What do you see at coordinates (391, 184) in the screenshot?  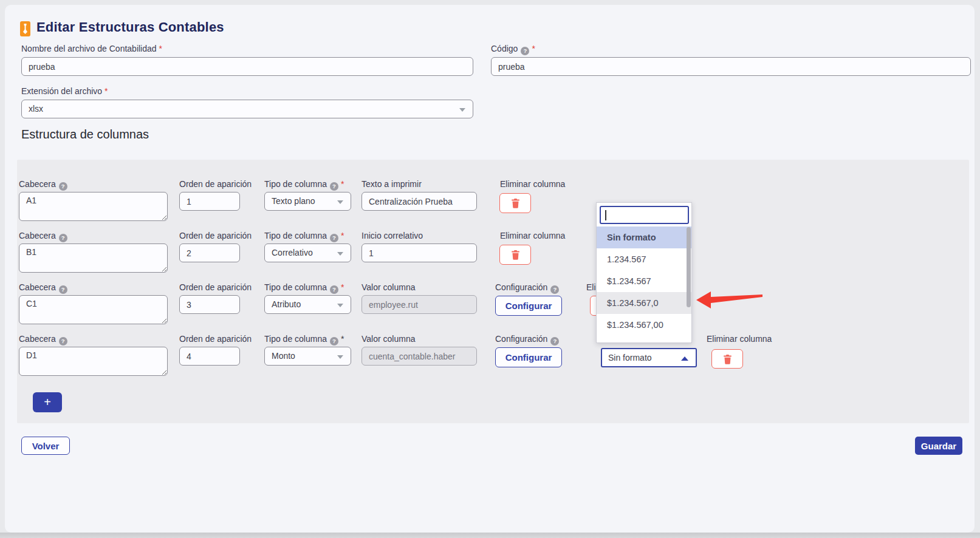 I see `row1-texto-label: Texto a imprimir` at bounding box center [391, 184].